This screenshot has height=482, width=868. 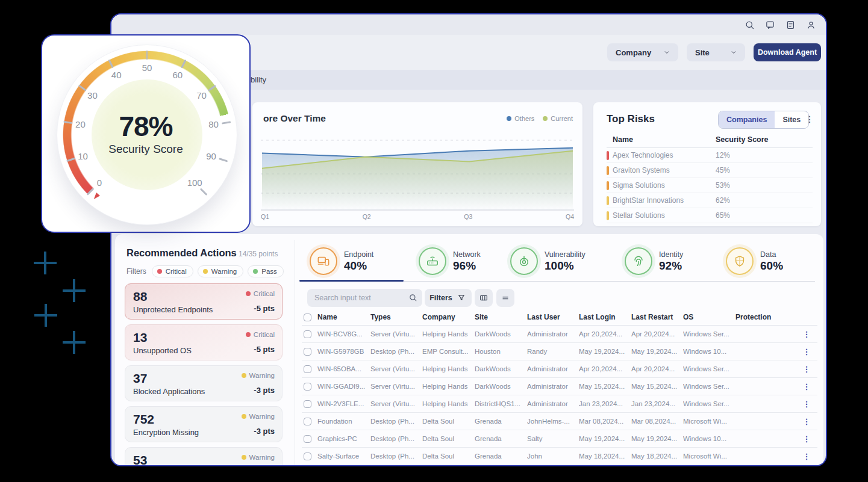 What do you see at coordinates (560, 456) in the screenshot?
I see `table-row: Salty-SurfaceDesktop (Ph...Delta SoulGre…` at bounding box center [560, 456].